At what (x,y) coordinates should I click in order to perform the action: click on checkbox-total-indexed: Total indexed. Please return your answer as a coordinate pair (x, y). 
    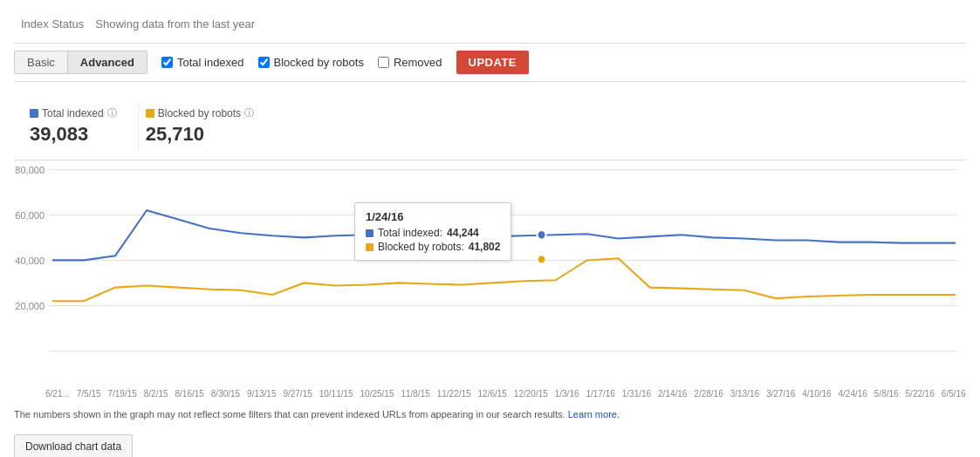
    Looking at the image, I should click on (202, 63).